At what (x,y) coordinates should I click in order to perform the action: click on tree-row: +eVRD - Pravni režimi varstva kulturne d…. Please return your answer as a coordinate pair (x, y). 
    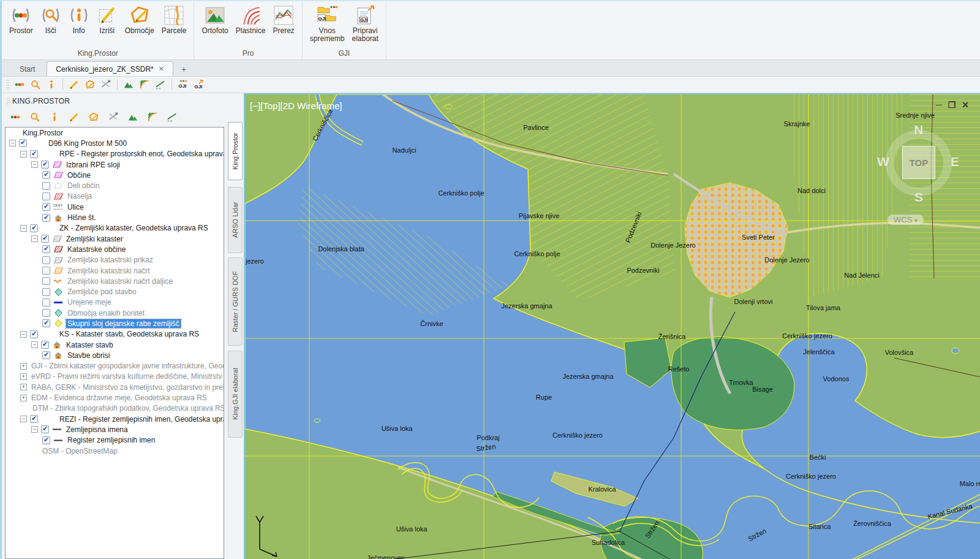
    Looking at the image, I should click on (115, 376).